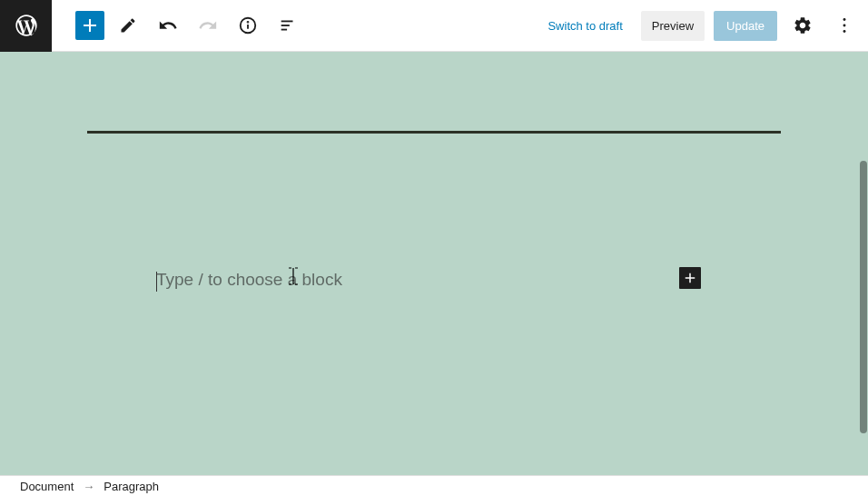 Image resolution: width=868 pixels, height=496 pixels. What do you see at coordinates (89, 487) in the screenshot?
I see `breadcrumb-arrow-icon: →` at bounding box center [89, 487].